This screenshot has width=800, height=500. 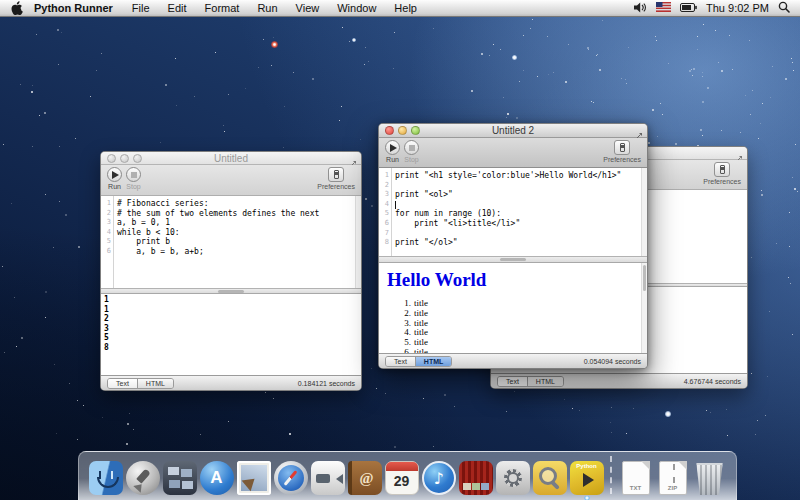 What do you see at coordinates (290, 478) in the screenshot?
I see `dock-item-safari` at bounding box center [290, 478].